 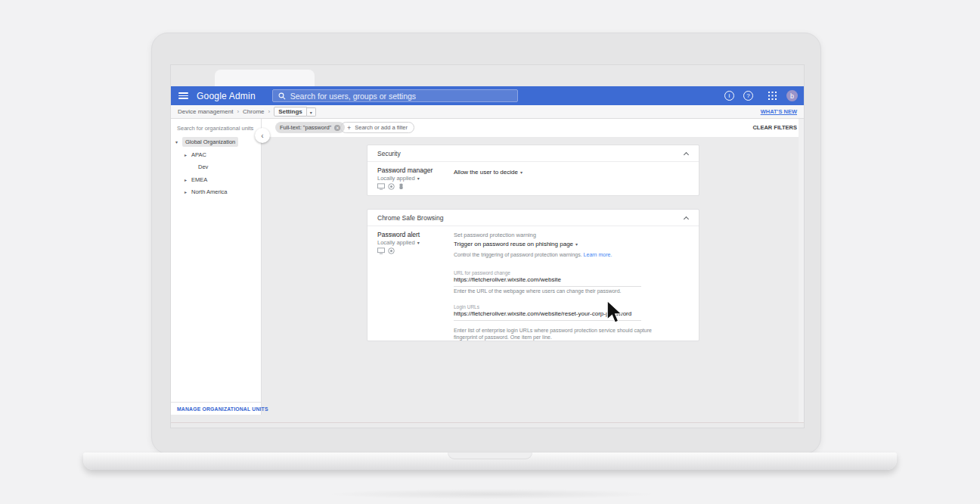 What do you see at coordinates (598, 254) in the screenshot?
I see `learn-more-link: Learn more.` at bounding box center [598, 254].